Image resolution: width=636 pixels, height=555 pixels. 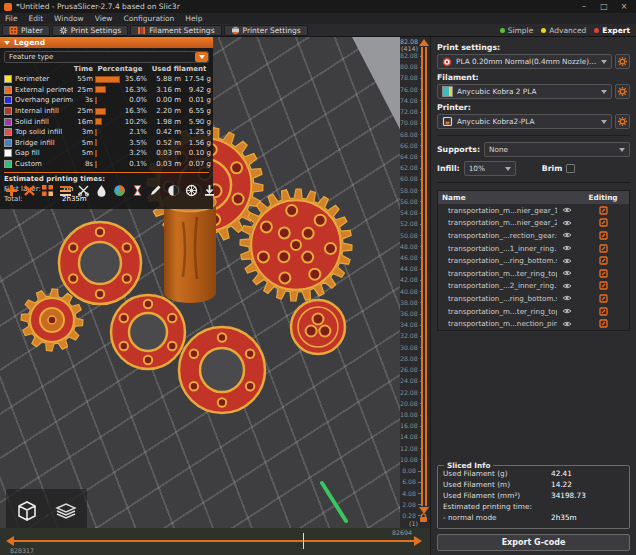 What do you see at coordinates (534, 224) in the screenshot?
I see `table-row: transportation_m...nier_gear_2.stl` at bounding box center [534, 224].